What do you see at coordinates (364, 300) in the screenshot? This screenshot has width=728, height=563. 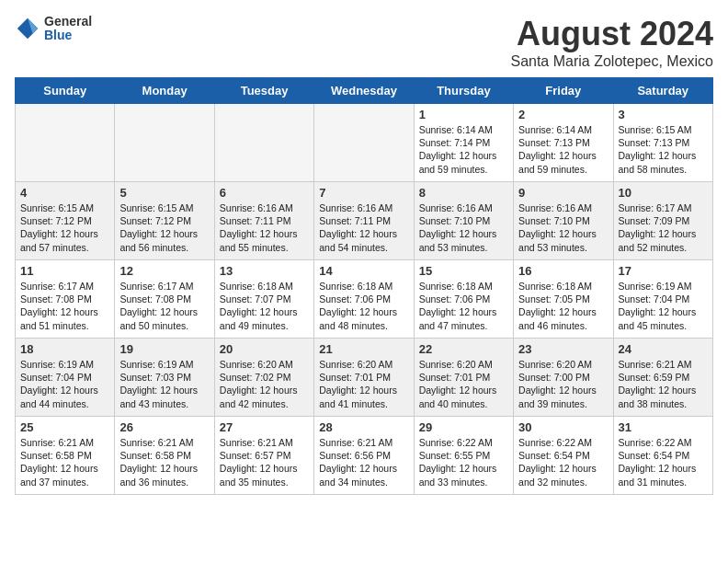 I see `calendar-cell: 14Sunrise: 6:18 AM Sunset: 7:06 PM Dayli…` at bounding box center [364, 300].